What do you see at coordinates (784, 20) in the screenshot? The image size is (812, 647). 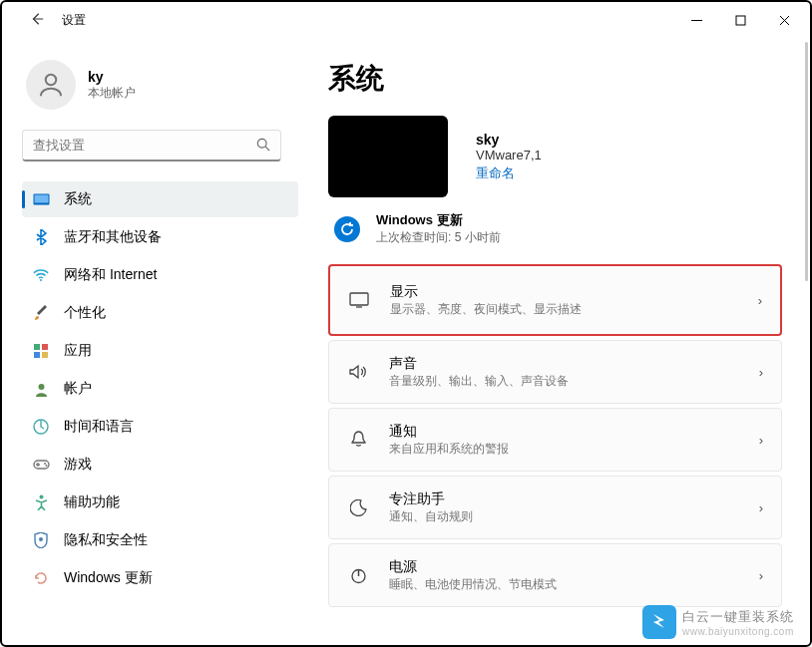 I see `close-button` at bounding box center [784, 20].